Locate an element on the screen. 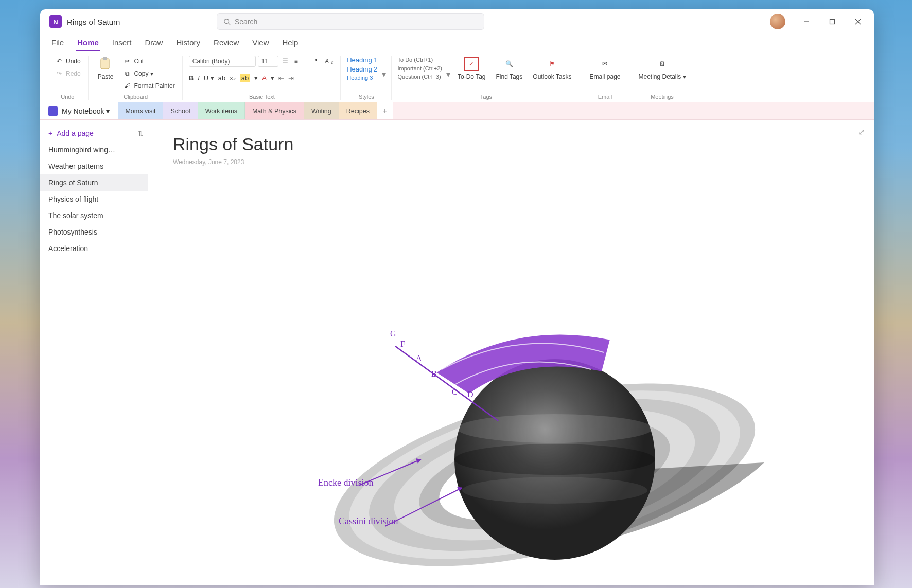 Image resolution: width=912 pixels, height=588 pixels. group-label-tags: Tags is located at coordinates (486, 97).